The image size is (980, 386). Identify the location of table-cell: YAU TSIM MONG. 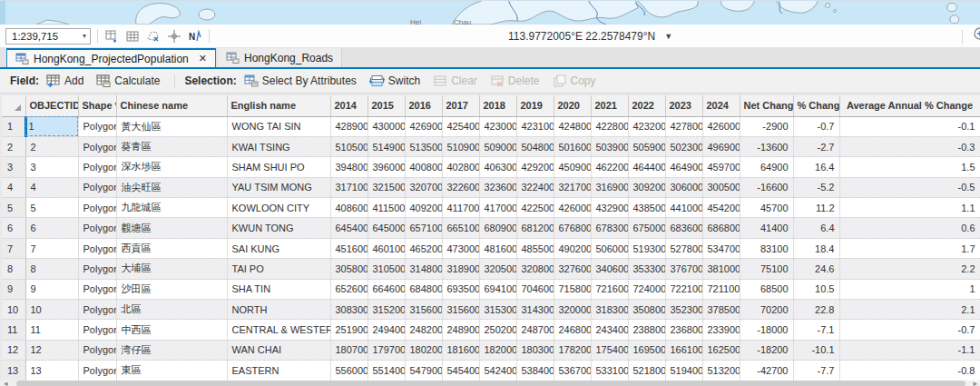
(279, 187).